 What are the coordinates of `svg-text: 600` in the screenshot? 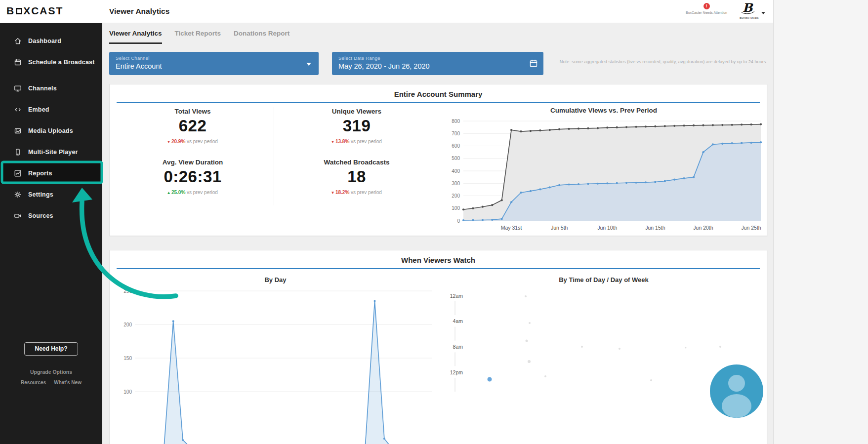 It's located at (455, 146).